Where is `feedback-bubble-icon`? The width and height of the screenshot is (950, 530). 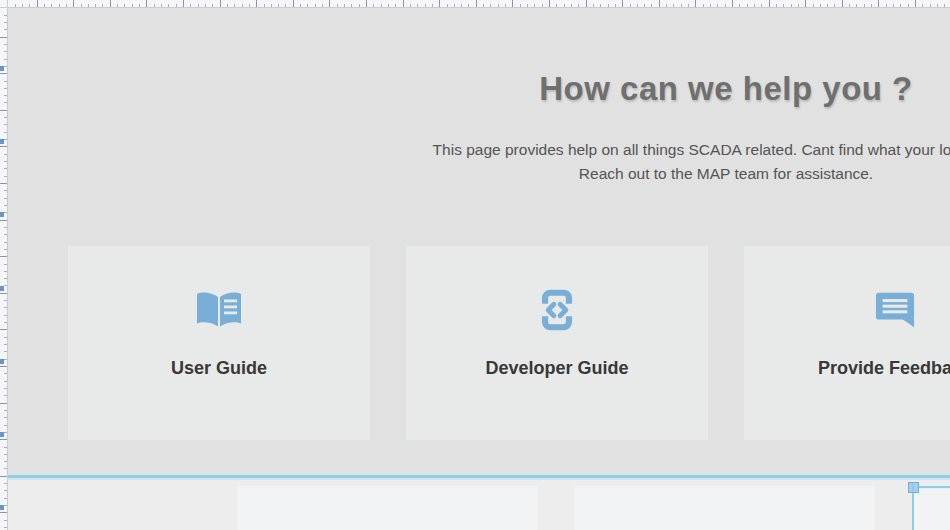
feedback-bubble-icon is located at coordinates (895, 310).